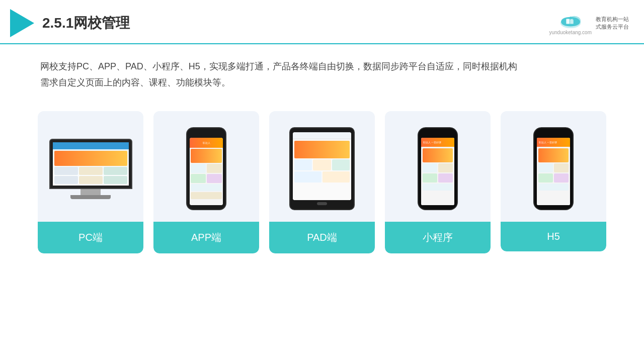 The image size is (644, 362). I want to click on h5-banner, so click(553, 155).